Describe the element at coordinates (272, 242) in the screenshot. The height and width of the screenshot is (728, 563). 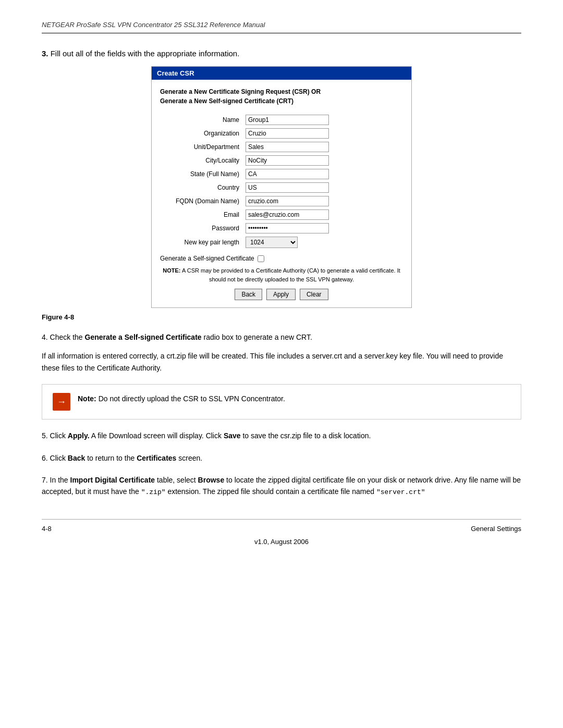
I see `key-length-select: 1024 2048` at that location.